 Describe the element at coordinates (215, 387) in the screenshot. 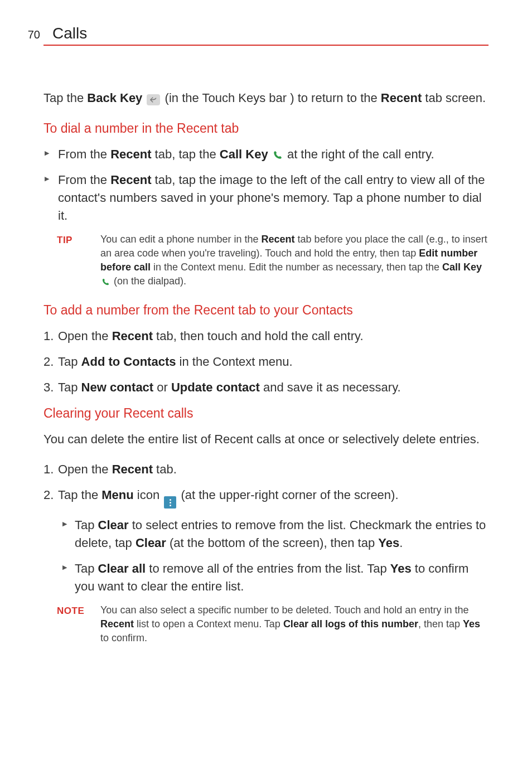

I see `update-contact-label: Update contact` at that location.